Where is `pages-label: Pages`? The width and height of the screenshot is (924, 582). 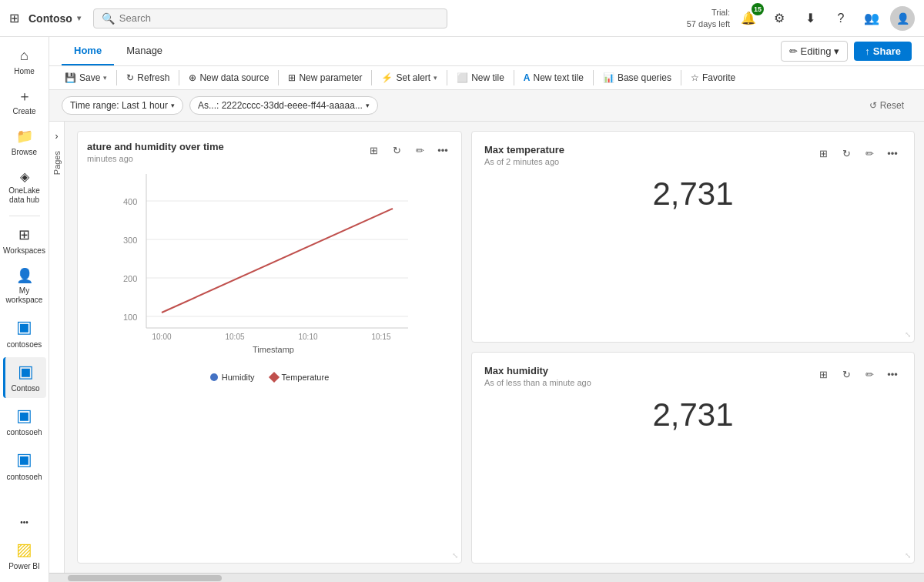 pages-label: Pages is located at coordinates (57, 163).